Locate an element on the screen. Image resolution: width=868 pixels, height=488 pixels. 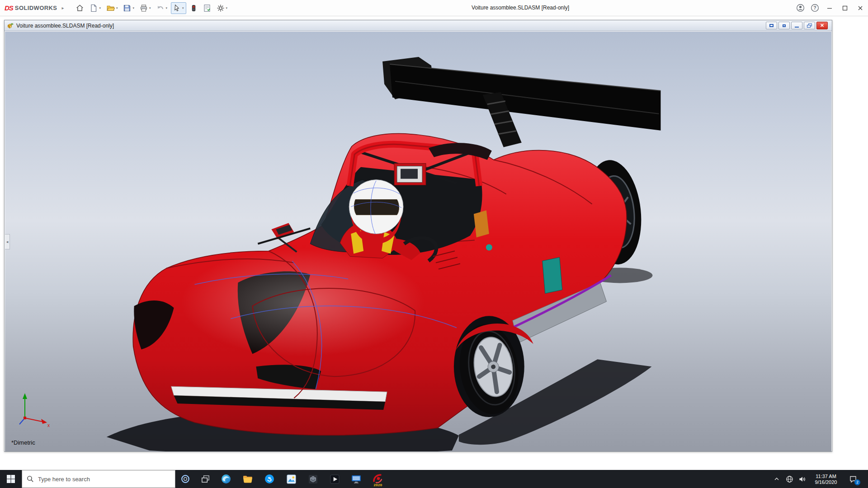
assembly-document-icon is located at coordinates (10, 26).